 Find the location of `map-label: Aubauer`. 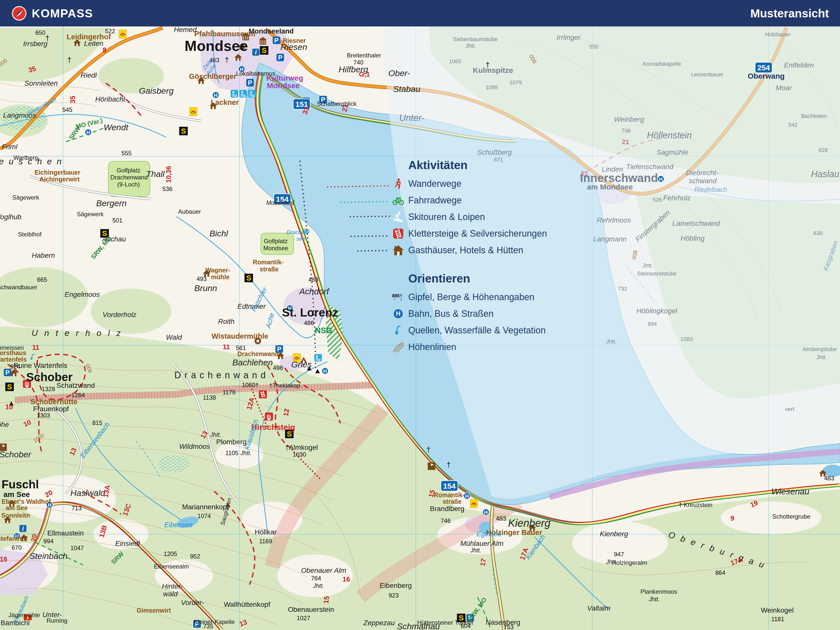

map-label: Aubauer is located at coordinates (190, 212).